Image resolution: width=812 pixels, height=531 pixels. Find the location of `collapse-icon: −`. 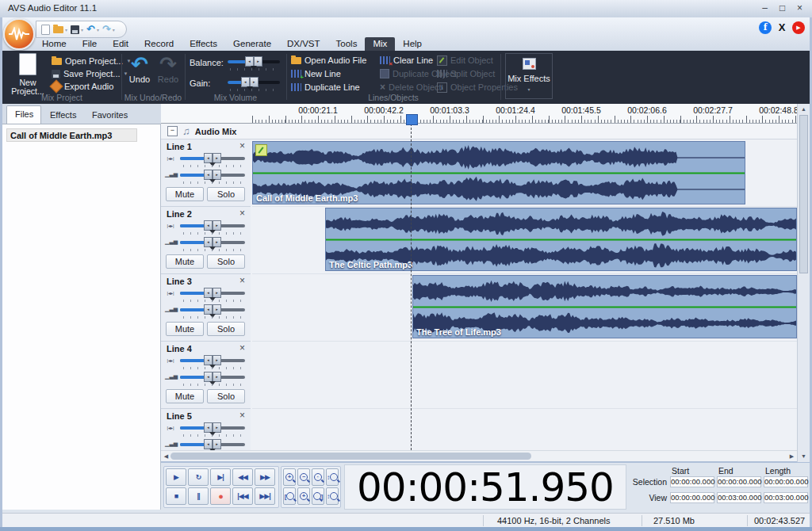

collapse-icon: − is located at coordinates (173, 132).